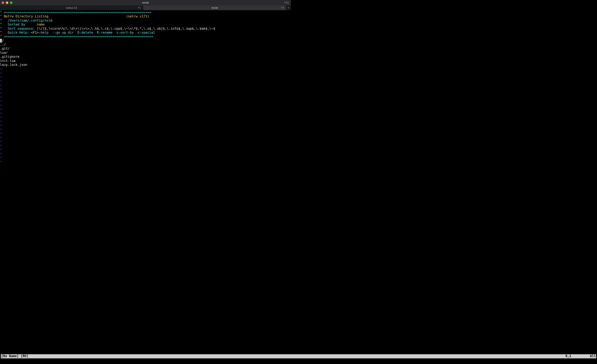 This screenshot has width=597, height=364. Describe the element at coordinates (145, 45) in the screenshot. I see `netrw-file: ../` at that location.